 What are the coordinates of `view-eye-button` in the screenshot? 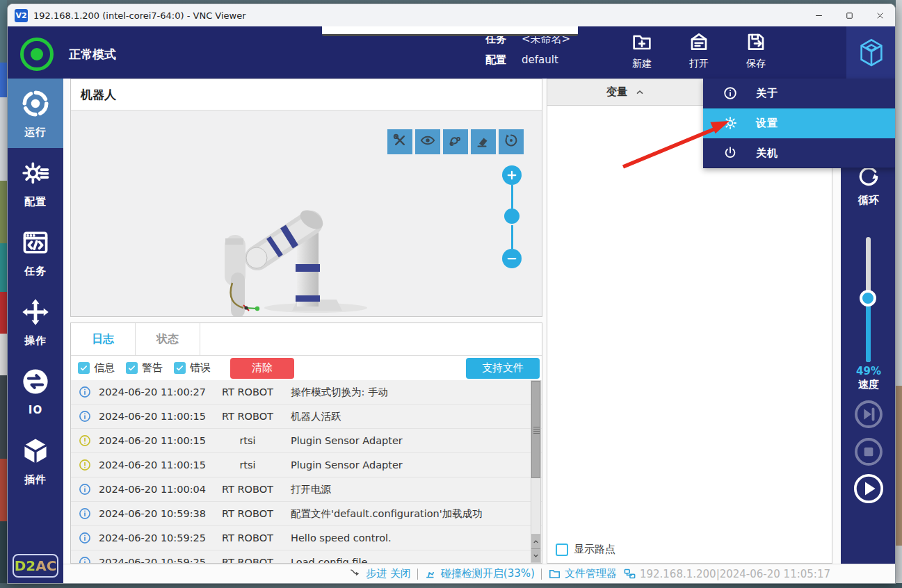 It's located at (428, 142).